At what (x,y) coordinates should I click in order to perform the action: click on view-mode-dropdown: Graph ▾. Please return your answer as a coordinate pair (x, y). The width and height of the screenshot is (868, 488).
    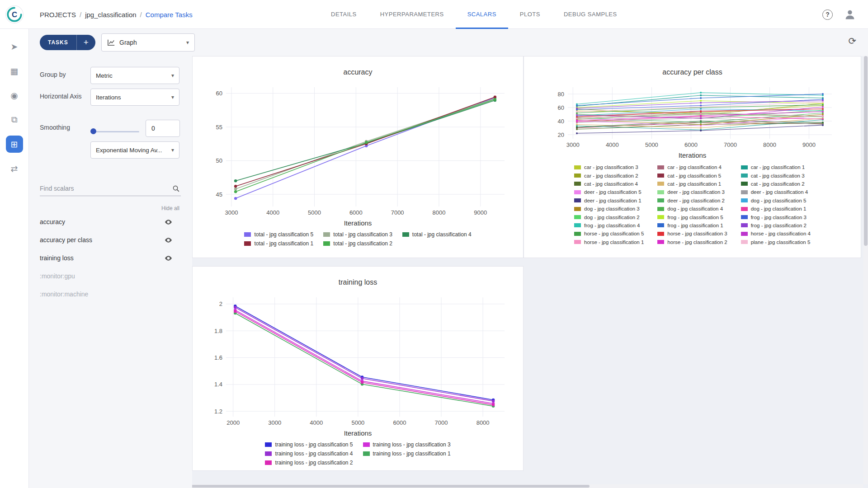
    Looking at the image, I should click on (148, 42).